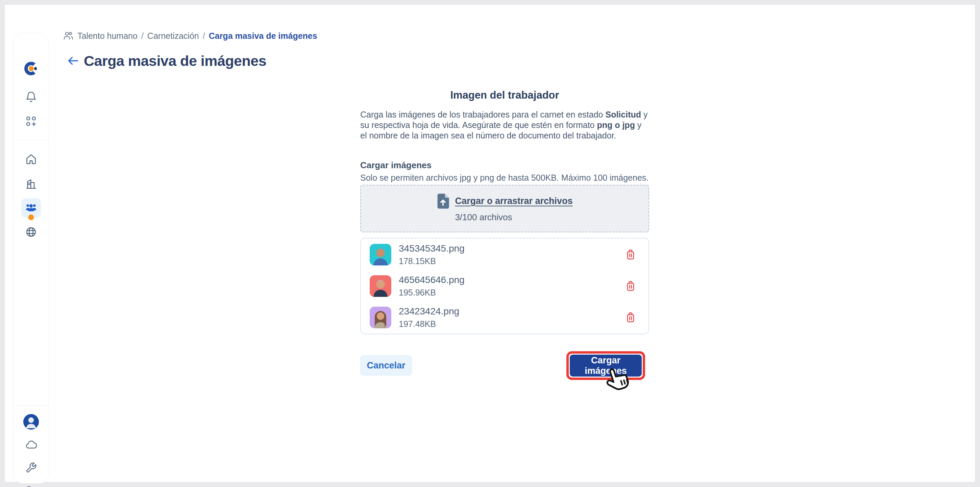 Image resolution: width=980 pixels, height=487 pixels. What do you see at coordinates (504, 165) in the screenshot?
I see `upload-field-label: Cargar imágenes` at bounding box center [504, 165].